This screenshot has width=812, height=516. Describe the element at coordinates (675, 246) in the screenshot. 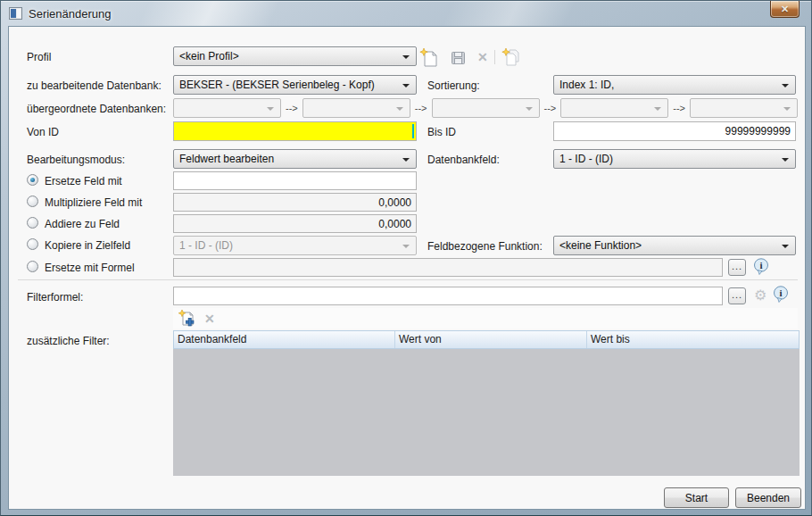

I see `field-function-combo: <keine Funktion>` at that location.